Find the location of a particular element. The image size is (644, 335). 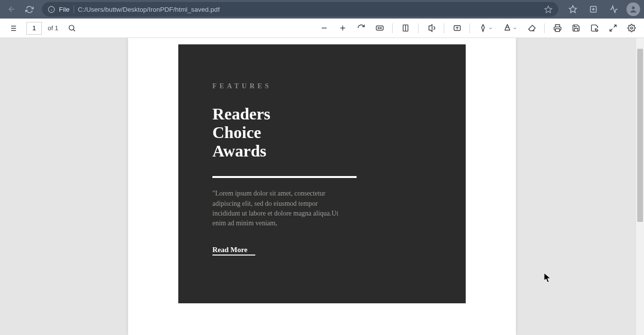

address-path: C:/Users/buttw/Desktop/IronPDF/html_save… is located at coordinates (309, 10).